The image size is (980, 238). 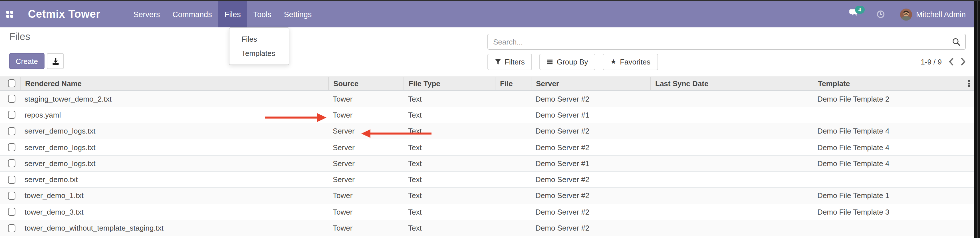 I want to click on pager-previous-button, so click(x=951, y=62).